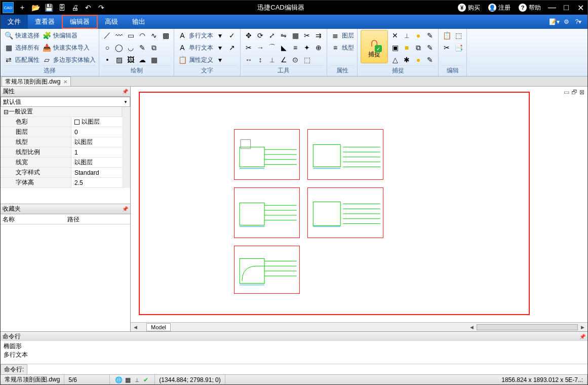 This screenshot has height=385, width=588. Describe the element at coordinates (119, 35) in the screenshot. I see `polyline-icon: 〰` at that location.